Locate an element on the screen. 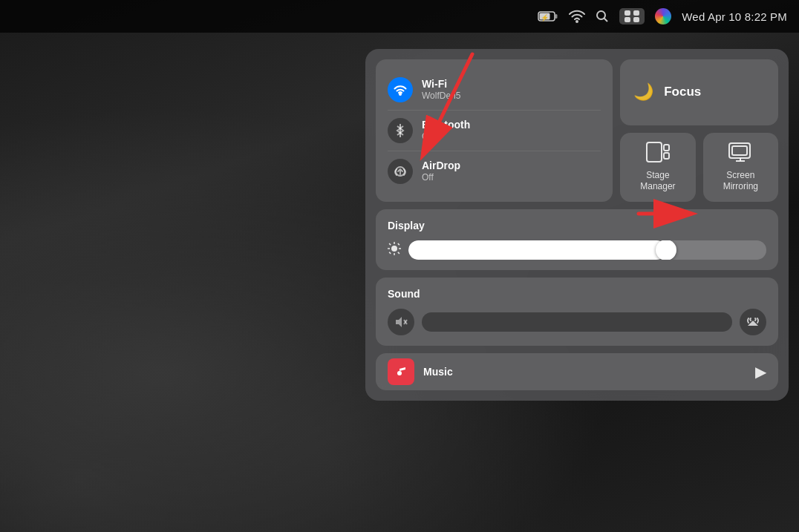 This screenshot has height=532, width=799. stage-manager-tile: StageManager is located at coordinates (658, 168).